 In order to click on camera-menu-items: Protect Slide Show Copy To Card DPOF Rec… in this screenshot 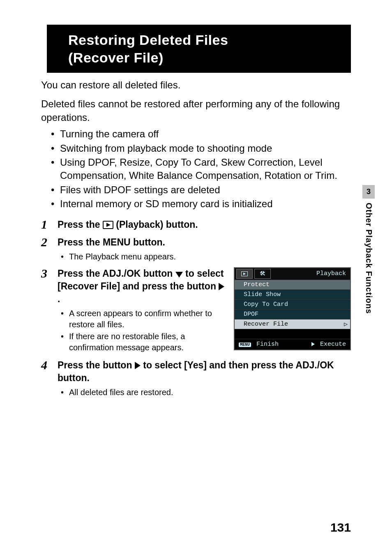, I will do `click(293, 309)`.